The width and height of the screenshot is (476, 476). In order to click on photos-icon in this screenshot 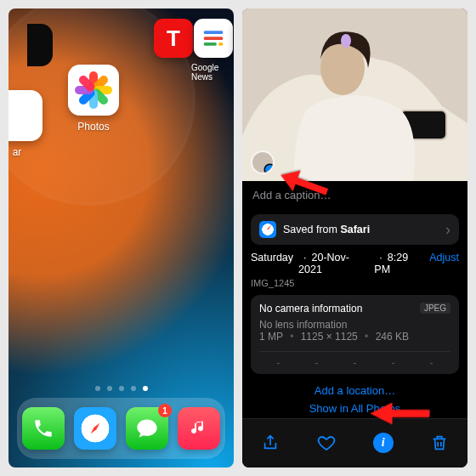, I will do `click(94, 90)`.